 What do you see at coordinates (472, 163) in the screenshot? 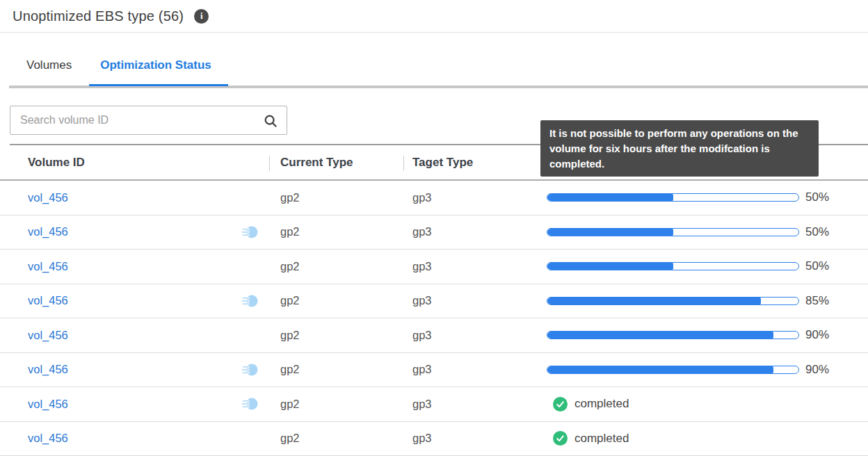
I see `column-header-target-type: Taget Type` at bounding box center [472, 163].